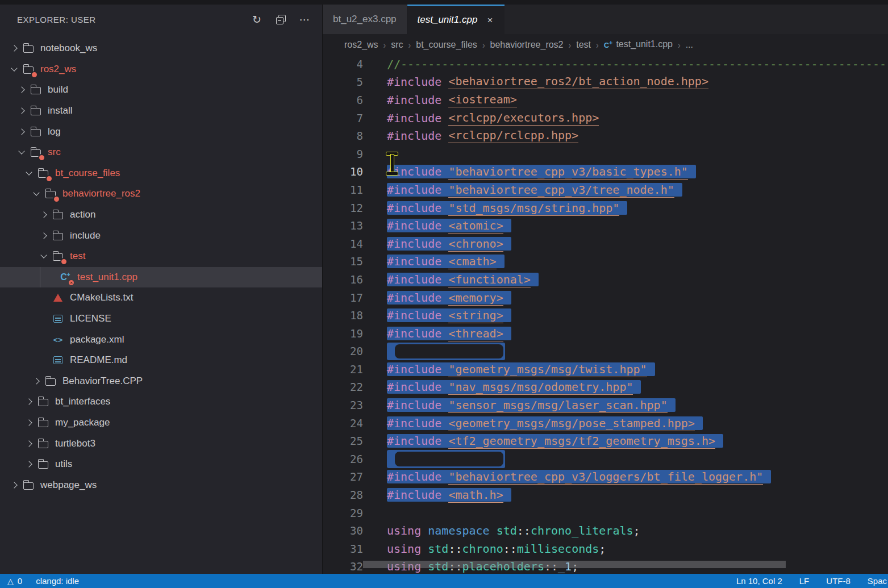  What do you see at coordinates (606, 82) in the screenshot?
I see `code-line-5: 5#include <behaviortree_ros2/bt_action_n…` at bounding box center [606, 82].